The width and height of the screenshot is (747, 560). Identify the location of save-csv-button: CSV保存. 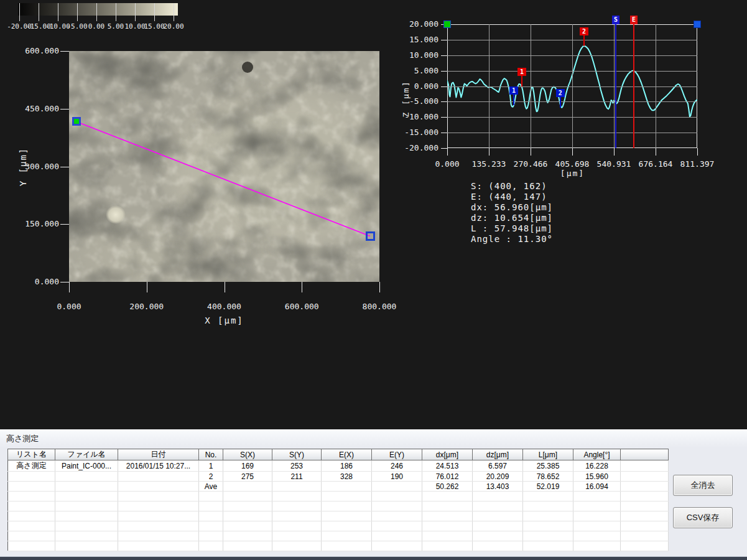
(703, 518).